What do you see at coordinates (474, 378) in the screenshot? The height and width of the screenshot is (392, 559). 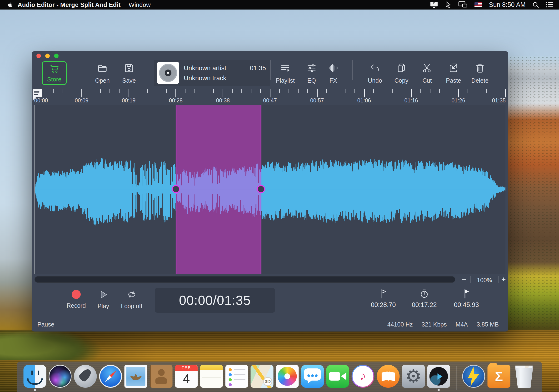 I see `dock-item-lightning-app` at bounding box center [474, 378].